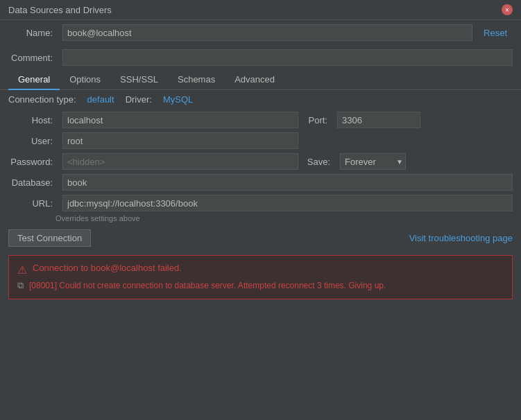 The height and width of the screenshot is (420, 521). I want to click on connection-type-value: default, so click(101, 100).